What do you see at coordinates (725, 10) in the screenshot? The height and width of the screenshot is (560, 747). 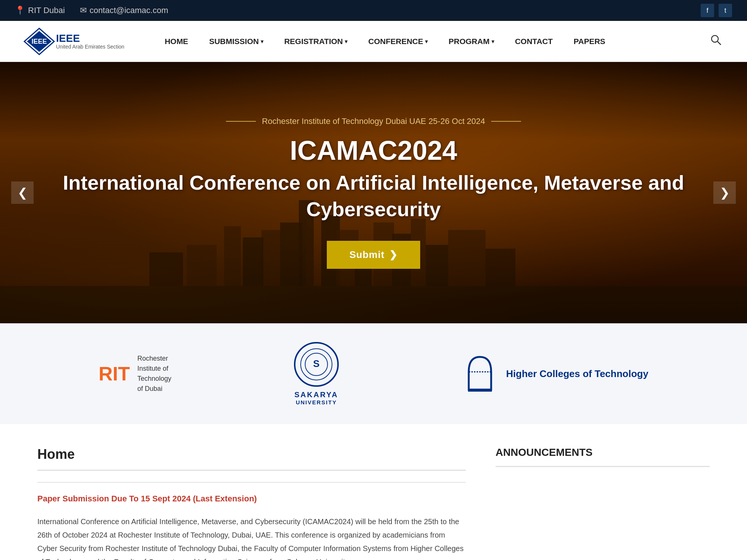 I see `twitter-button: t` at bounding box center [725, 10].